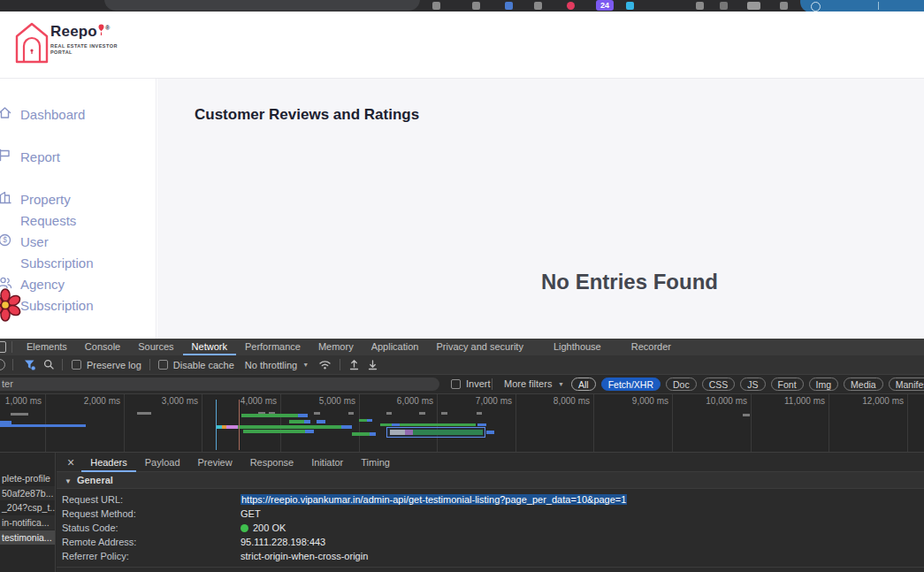 The width and height of the screenshot is (924, 572). Describe the element at coordinates (584, 384) in the screenshot. I see `chip-all: All` at that location.